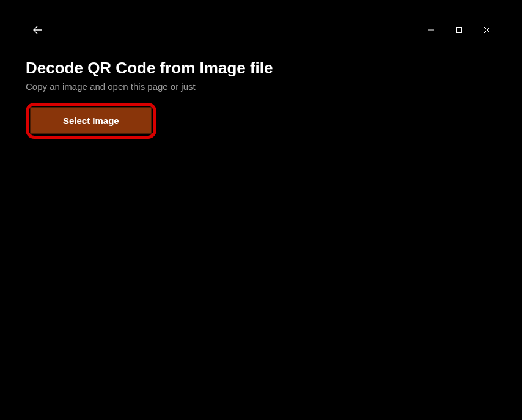 The height and width of the screenshot is (420, 522). I want to click on page-title: Decode QR Code from Image file, so click(261, 68).